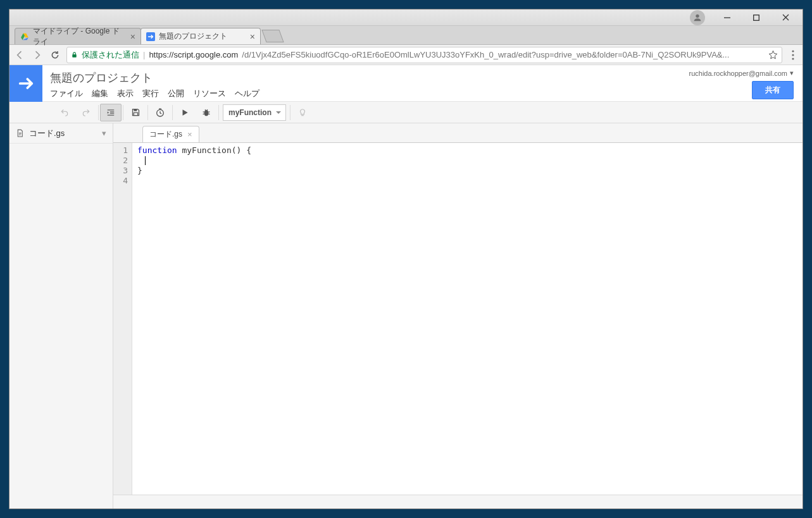  I want to click on app-header: 無題のプロジェクト ファイル 編集 表示 実行 公開 リソース ヘルプ ruch…, so click(406, 83).